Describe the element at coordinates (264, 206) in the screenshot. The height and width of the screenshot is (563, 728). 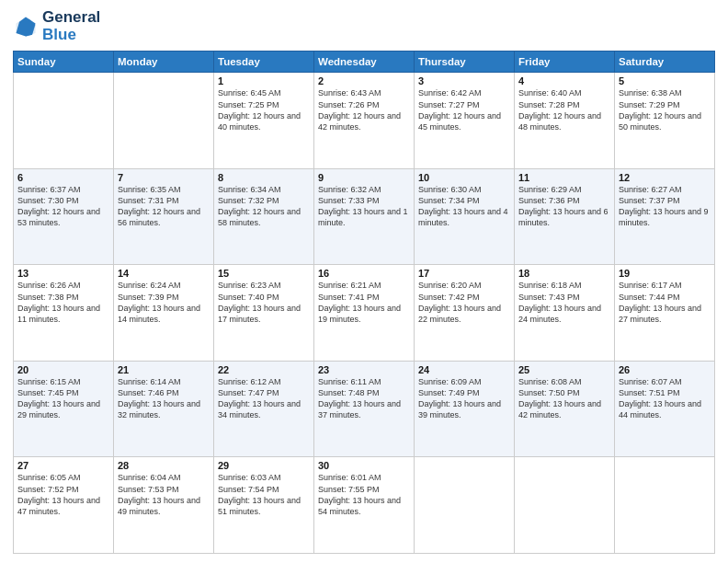
I see `day-info: Sunrise: 6:34 AM Sunset: 7:32 PM Dayligh…` at that location.